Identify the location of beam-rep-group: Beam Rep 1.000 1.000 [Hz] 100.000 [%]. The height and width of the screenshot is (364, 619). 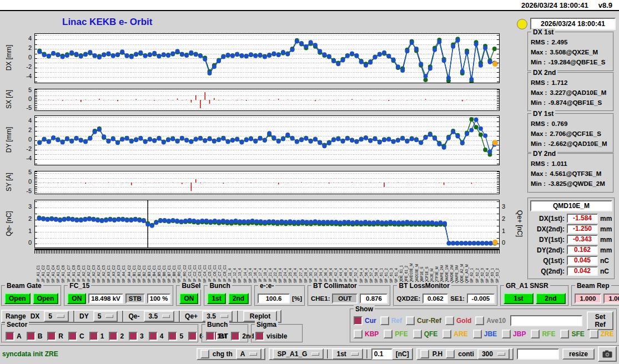
(595, 296).